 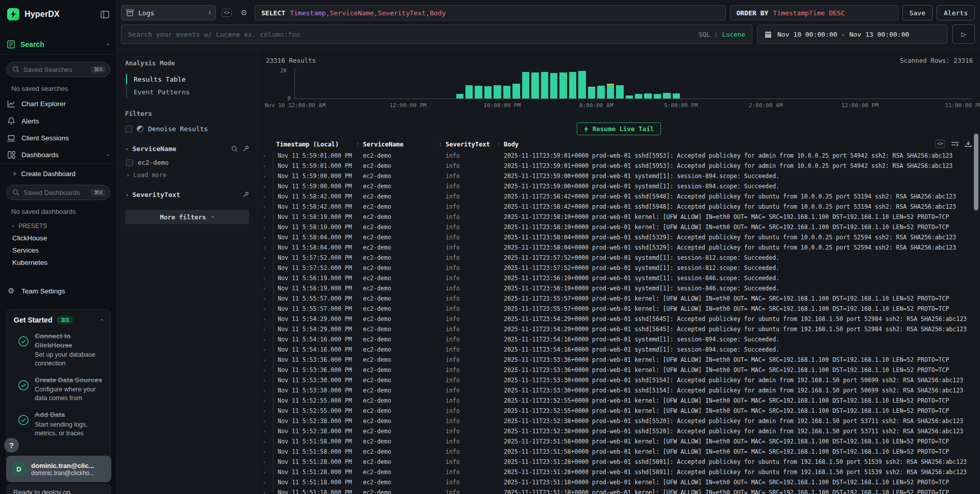 I want to click on table-row: ›Nov 11 5:51:18.000 PMec2-demoinfo2025-1…, so click(x=619, y=491).